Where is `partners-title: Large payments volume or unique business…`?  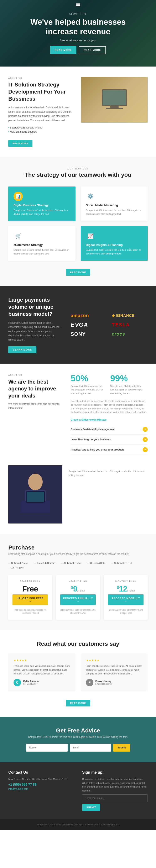
partners-title: Large payments volume or unique business… is located at coordinates (35, 307).